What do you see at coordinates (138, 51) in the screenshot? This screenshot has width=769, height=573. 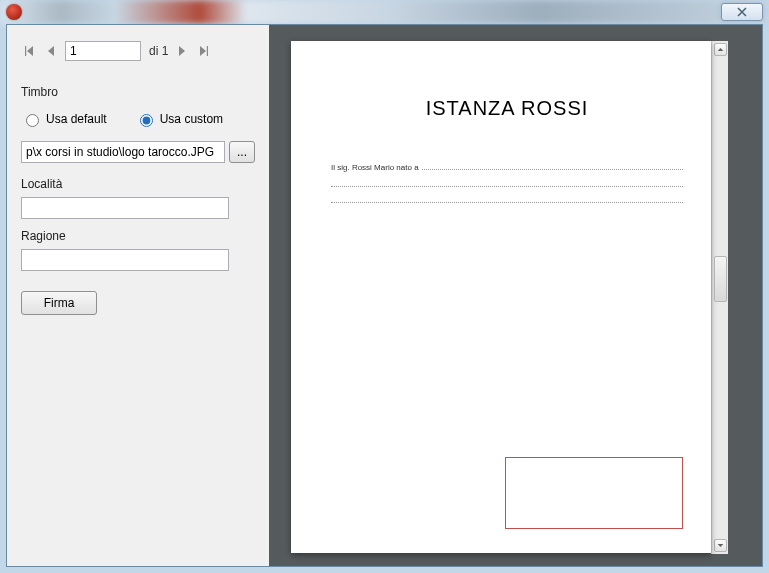 I see `page-navigation: di 1` at bounding box center [138, 51].